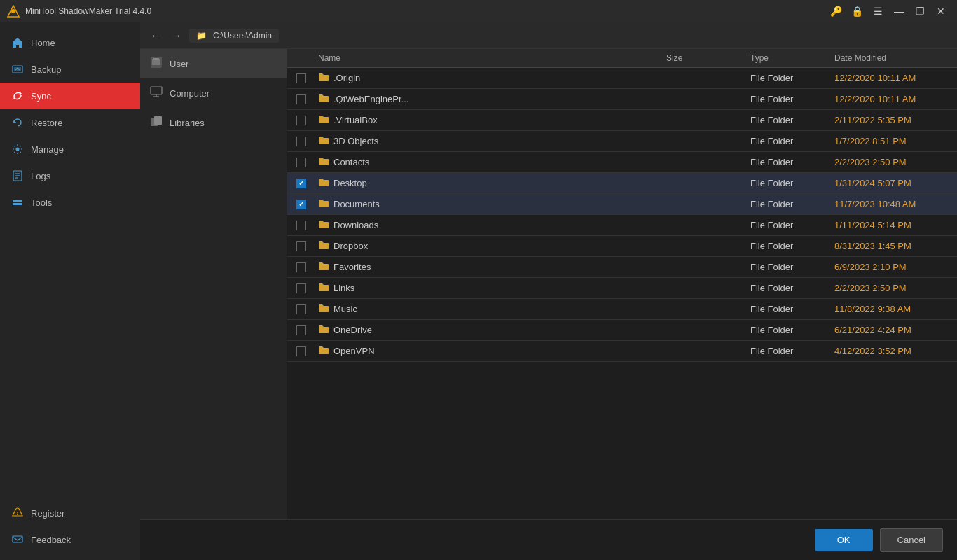 The image size is (957, 560). Describe the element at coordinates (70, 149) in the screenshot. I see `sidebar-item-manage: Manage` at that location.